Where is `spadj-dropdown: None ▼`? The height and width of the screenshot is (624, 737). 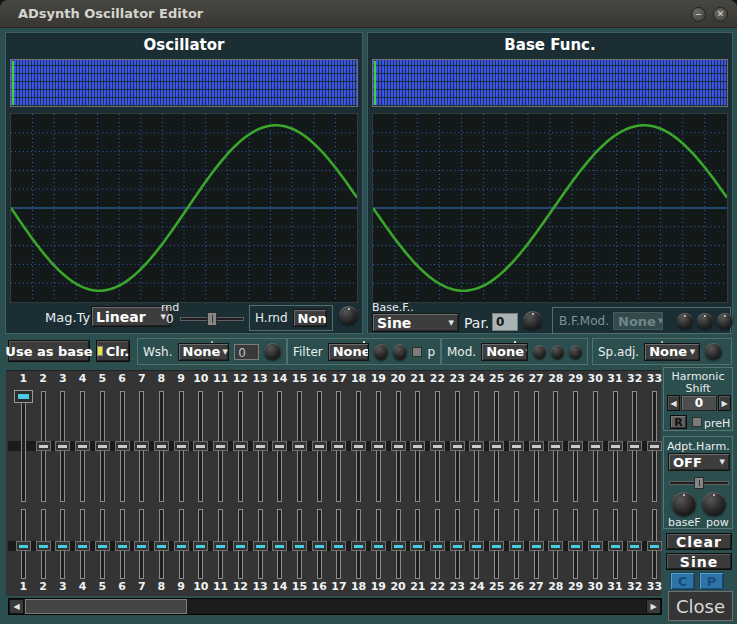 spadj-dropdown: None ▼ is located at coordinates (672, 352).